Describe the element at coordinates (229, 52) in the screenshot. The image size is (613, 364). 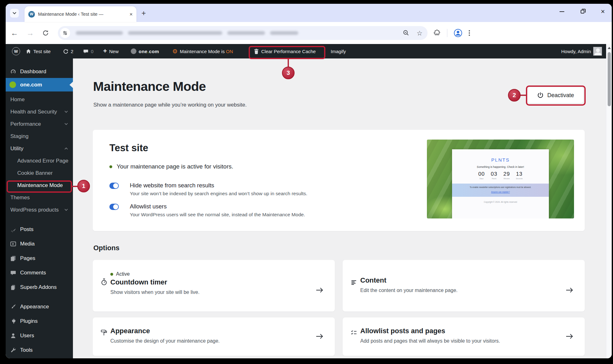
I see `status-on: ON` at that location.